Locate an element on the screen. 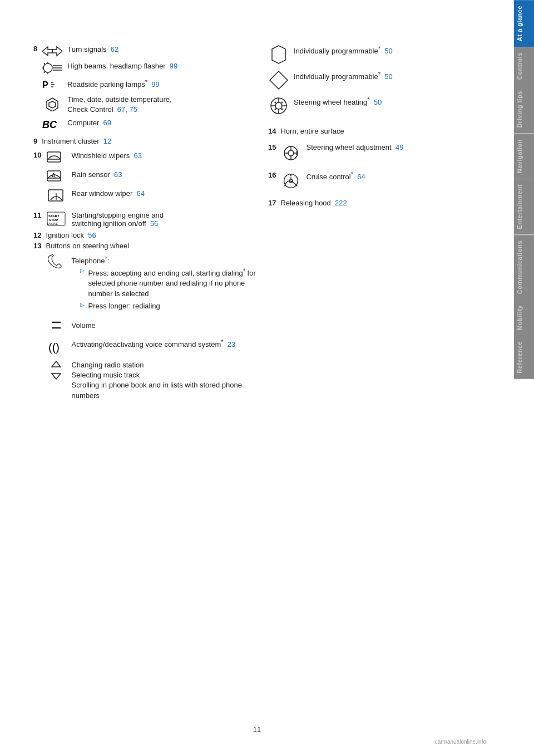 The width and height of the screenshot is (534, 756). steering-wheel-heating-icon is located at coordinates (279, 106).